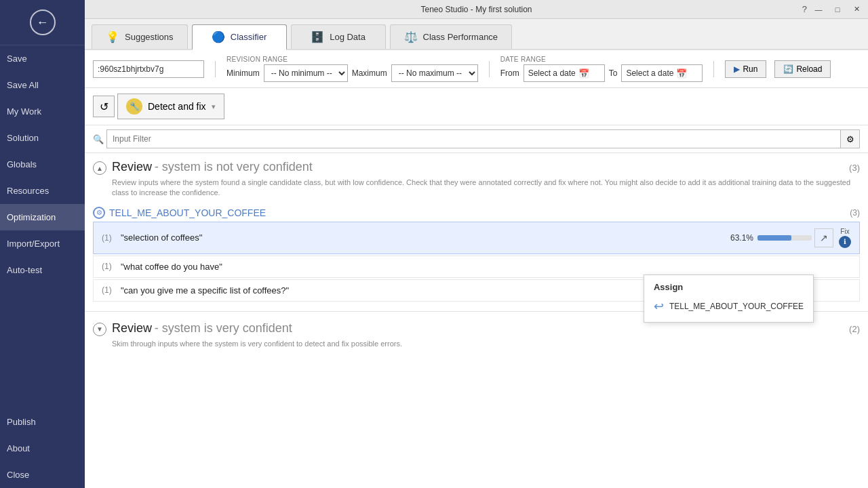  Describe the element at coordinates (353, 60) in the screenshot. I see `revision-range-label: Revision Range` at that location.